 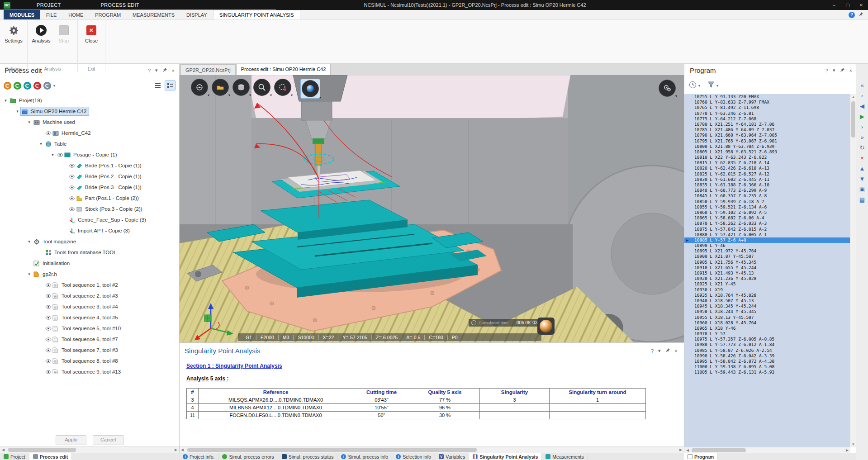 I want to click on program-line: 10975 L Y-57.357 Z-6.005 A-0.85, so click(x=767, y=339).